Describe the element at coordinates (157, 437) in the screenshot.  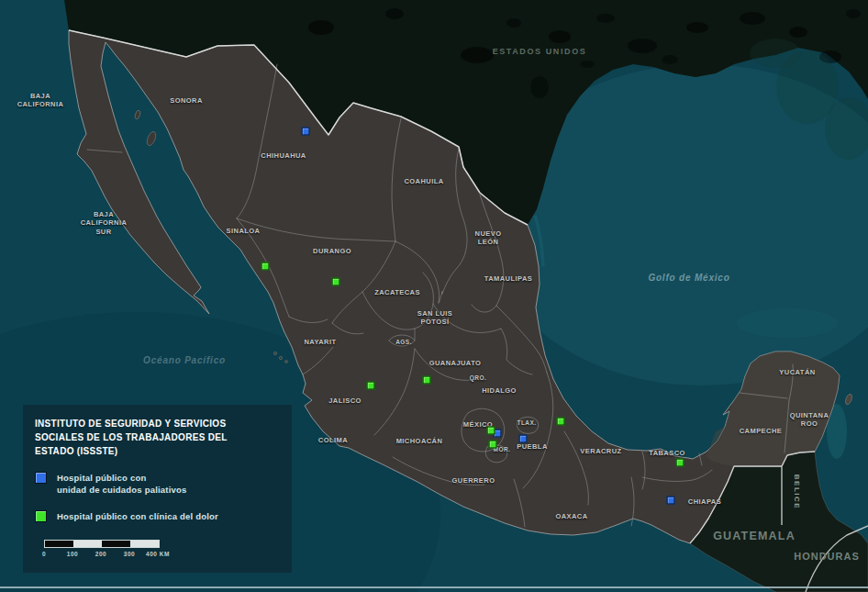
I see `legend-title: INSTITUTO DE SEGURIDAD Y SERVICIOS SOCIA…` at that location.